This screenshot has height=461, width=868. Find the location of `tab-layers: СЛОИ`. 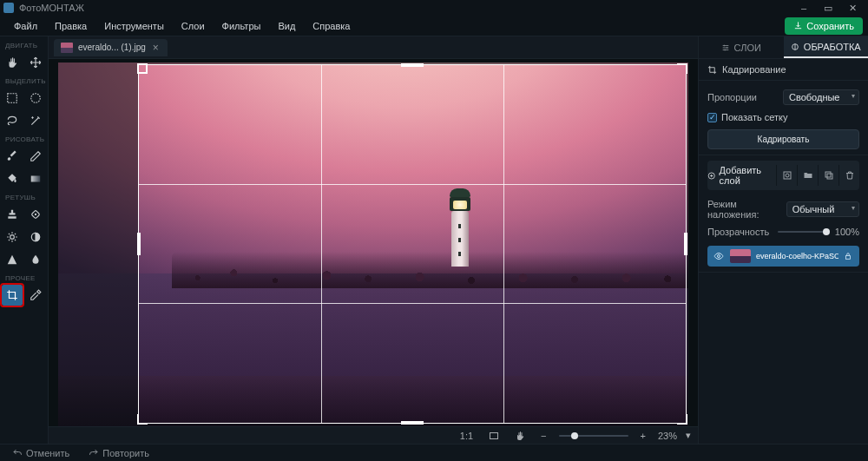

tab-layers: СЛОИ is located at coordinates (741, 47).